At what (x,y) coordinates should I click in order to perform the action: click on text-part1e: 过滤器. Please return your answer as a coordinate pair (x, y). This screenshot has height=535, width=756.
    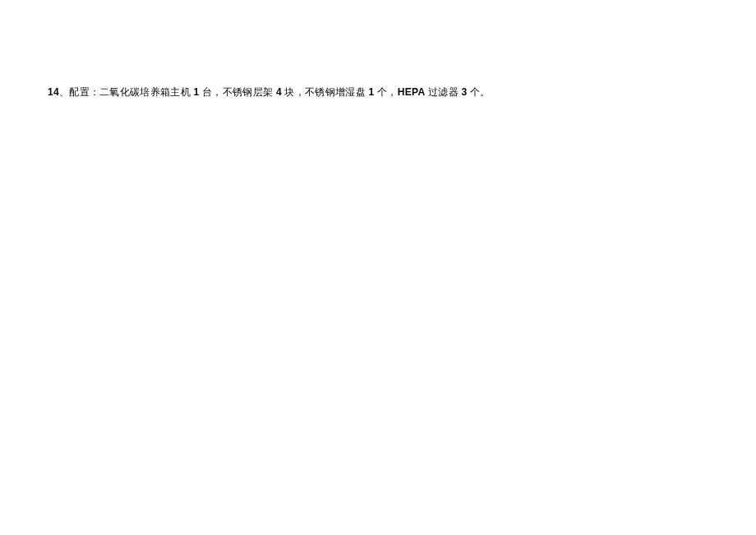
    Looking at the image, I should click on (443, 92).